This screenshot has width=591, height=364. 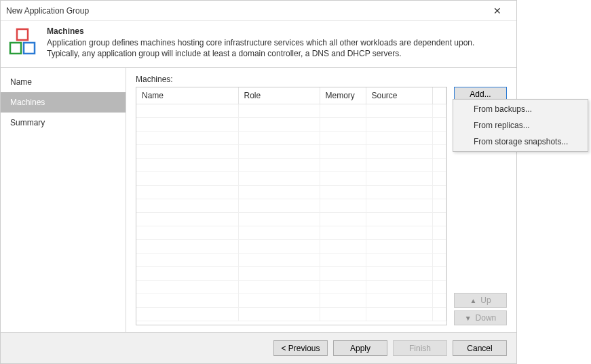 I want to click on col-source: Source, so click(x=399, y=96).